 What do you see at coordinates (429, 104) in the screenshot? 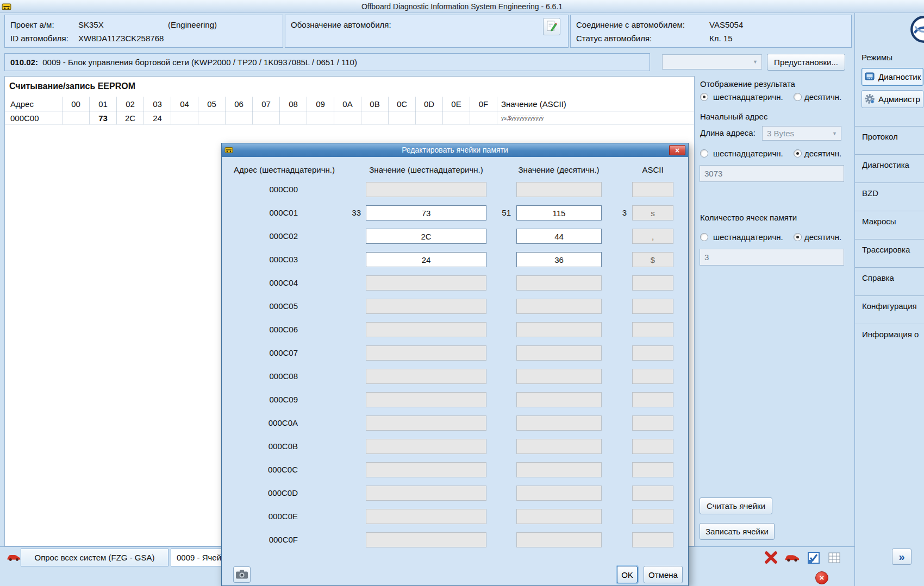
I see `eeprom-column-header: 0D` at bounding box center [429, 104].